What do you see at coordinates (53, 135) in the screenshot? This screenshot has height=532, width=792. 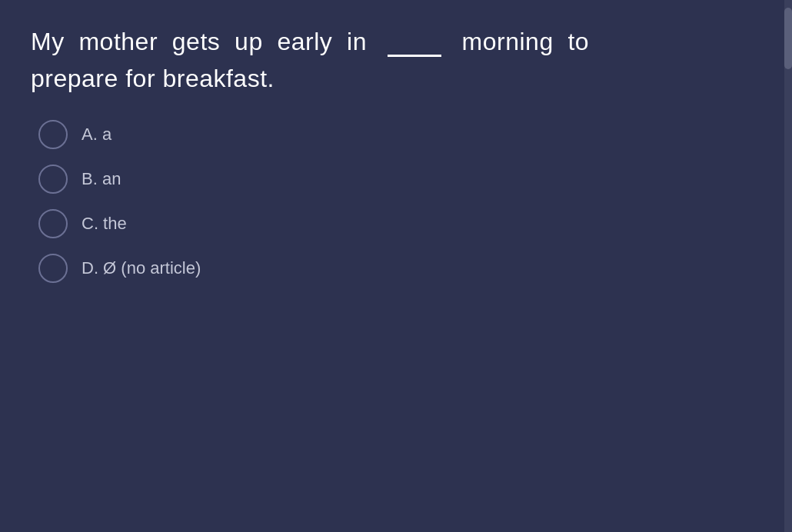 I see `radio-a` at bounding box center [53, 135].